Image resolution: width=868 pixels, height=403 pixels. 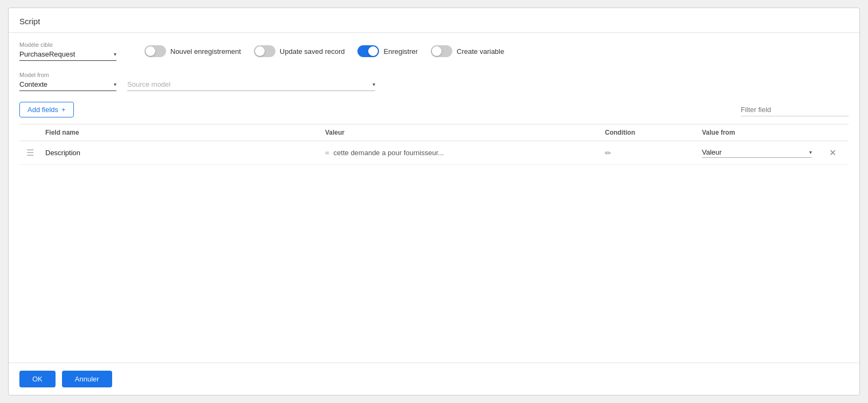 What do you see at coordinates (248, 84) in the screenshot?
I see `source-model-placeholder: Source model` at bounding box center [248, 84].